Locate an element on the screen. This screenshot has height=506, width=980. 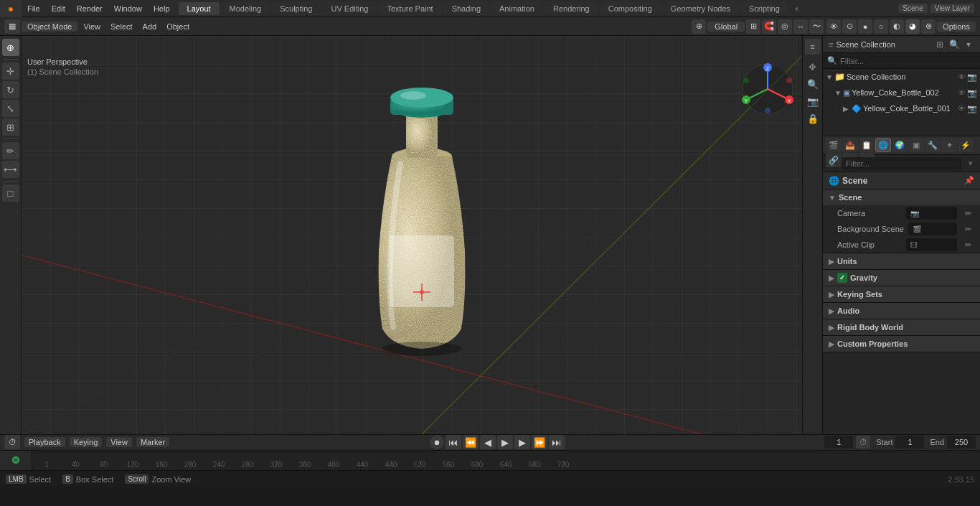
units-section-header: ▶ Units is located at coordinates (901, 261).